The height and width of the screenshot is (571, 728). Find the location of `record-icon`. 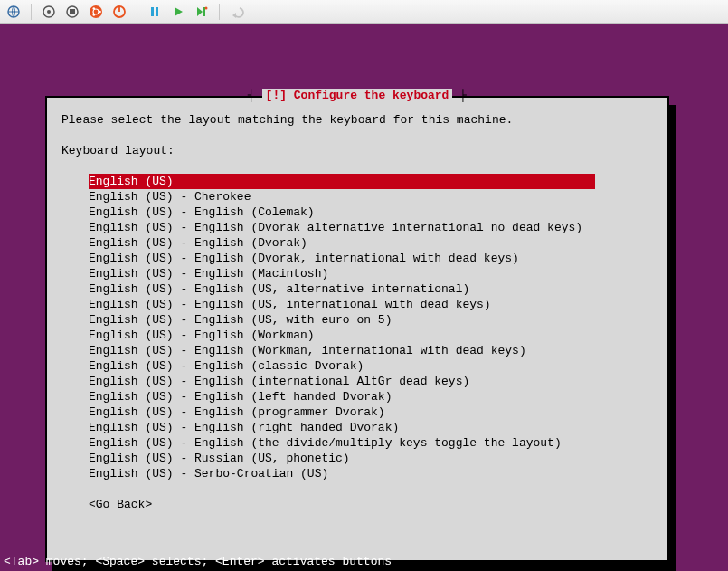

record-icon is located at coordinates (72, 12).